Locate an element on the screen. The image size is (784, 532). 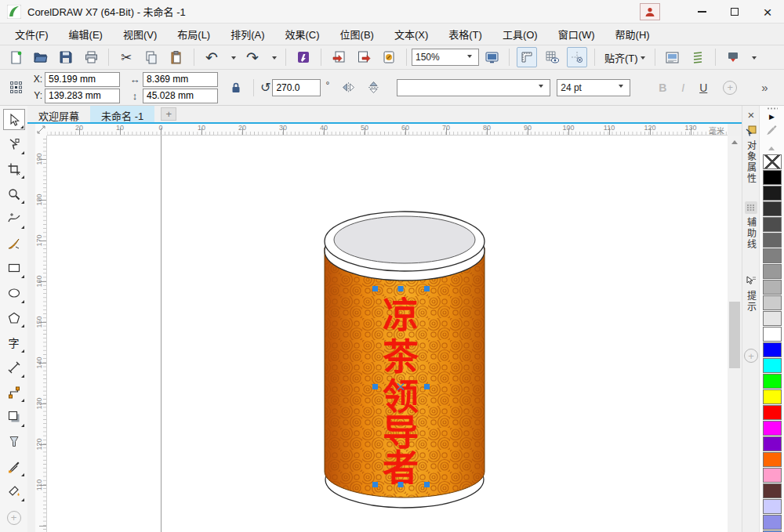
minimize-button is located at coordinates (702, 12).